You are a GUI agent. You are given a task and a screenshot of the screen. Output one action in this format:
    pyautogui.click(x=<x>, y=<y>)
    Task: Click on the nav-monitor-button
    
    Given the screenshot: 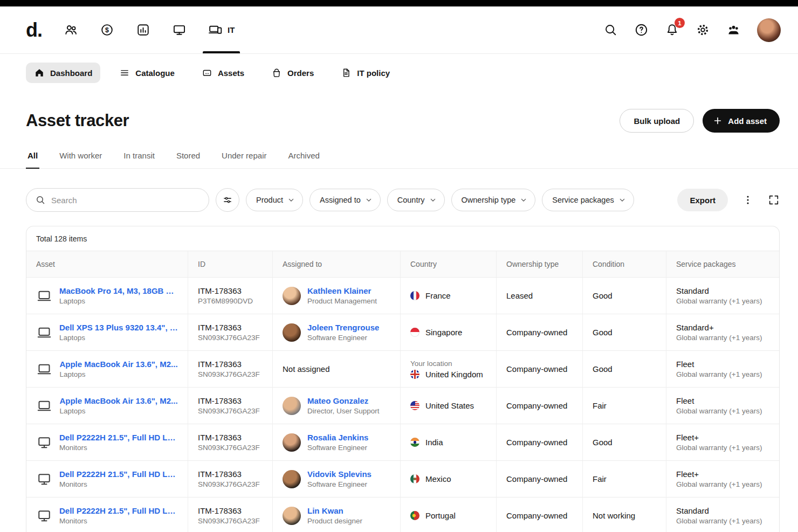 What is the action you would take?
    pyautogui.click(x=179, y=30)
    